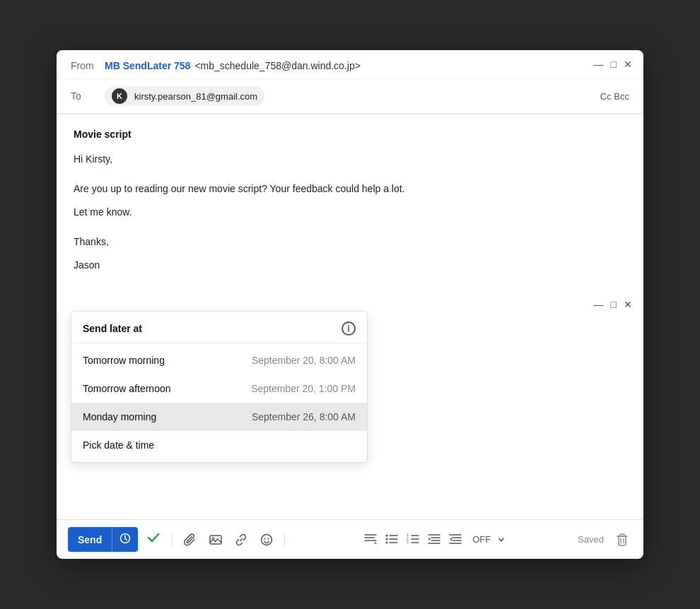  I want to click on from-row: From MB SendLater 758 <mb_schedule_758@d…, so click(350, 65).